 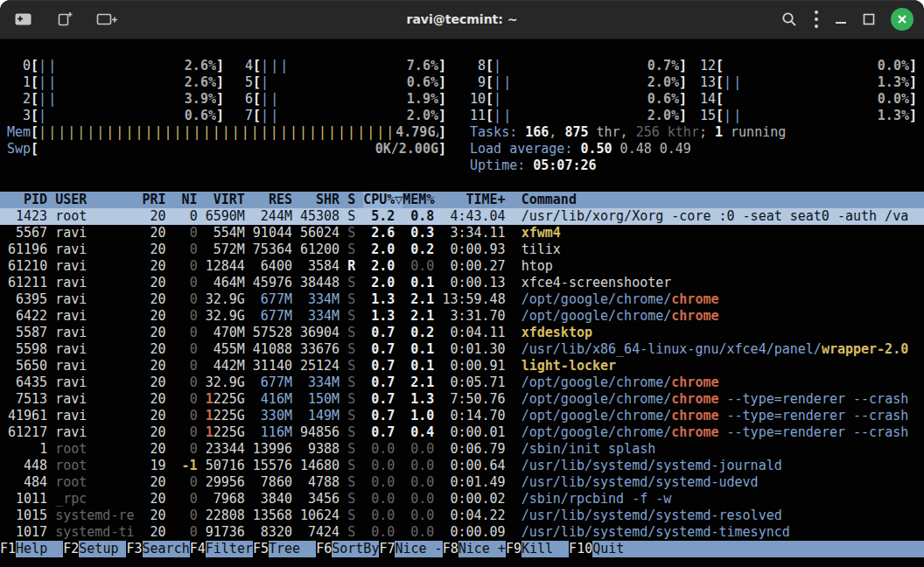 What do you see at coordinates (473, 266) in the screenshot?
I see `process-cell: 0:00.27` at bounding box center [473, 266].